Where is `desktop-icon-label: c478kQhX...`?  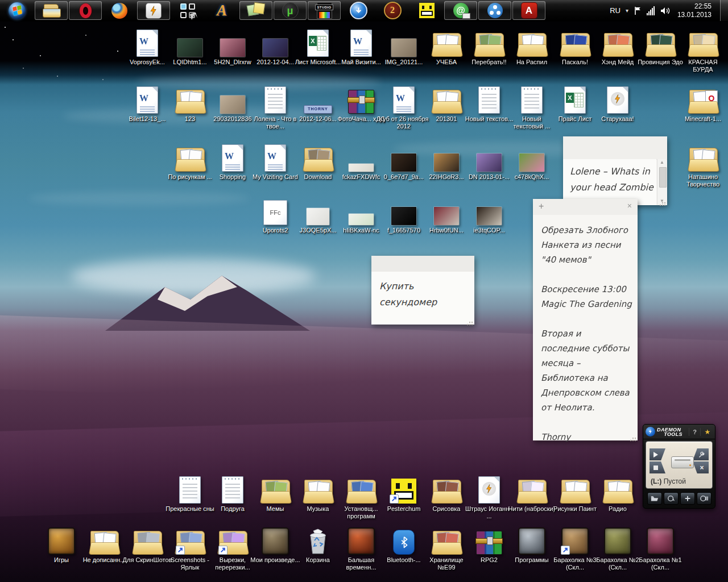
desktop-icon-label: c478kQhX... is located at coordinates (532, 177).